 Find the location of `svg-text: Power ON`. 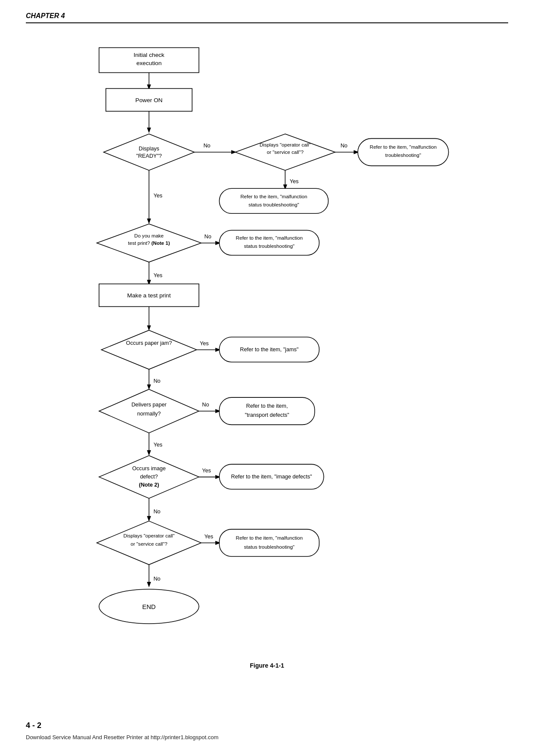

svg-text: Power ON is located at coordinates (149, 100).